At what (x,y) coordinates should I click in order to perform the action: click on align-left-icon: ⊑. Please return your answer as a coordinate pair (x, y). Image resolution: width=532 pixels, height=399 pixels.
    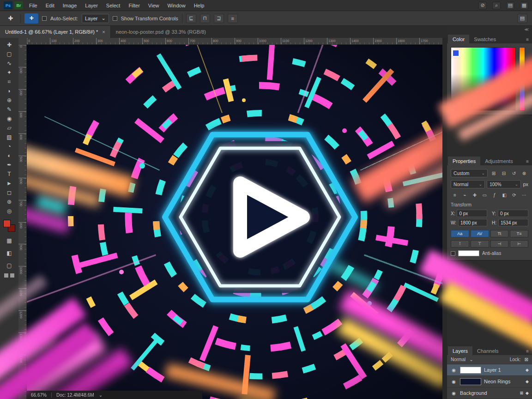
    Looking at the image, I should click on (191, 18).